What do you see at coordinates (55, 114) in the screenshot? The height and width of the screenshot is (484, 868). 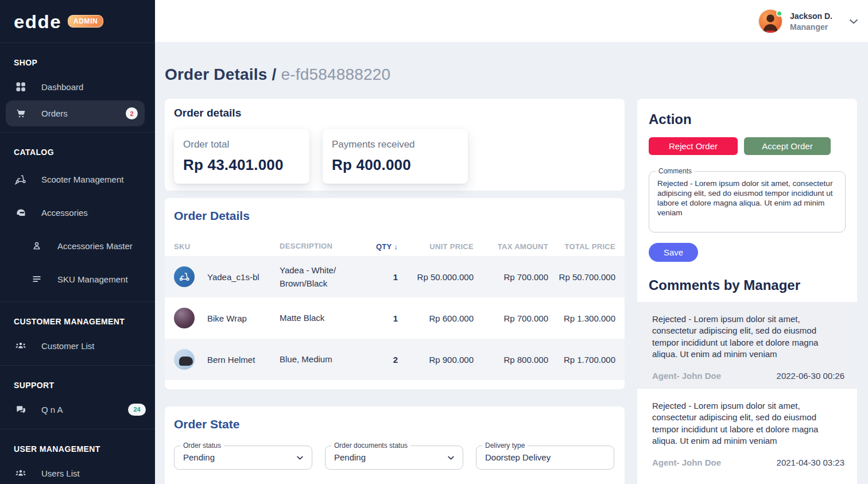 I see `sidebar-item-label: Orders` at bounding box center [55, 114].